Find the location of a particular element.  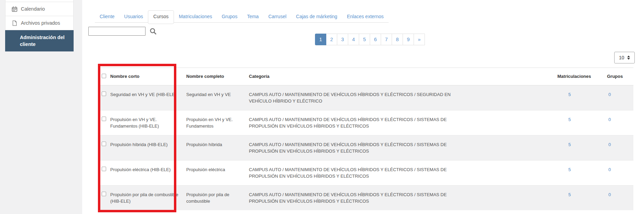

left-column: Calendario Archivos privados Administrac… is located at coordinates (41, 107).